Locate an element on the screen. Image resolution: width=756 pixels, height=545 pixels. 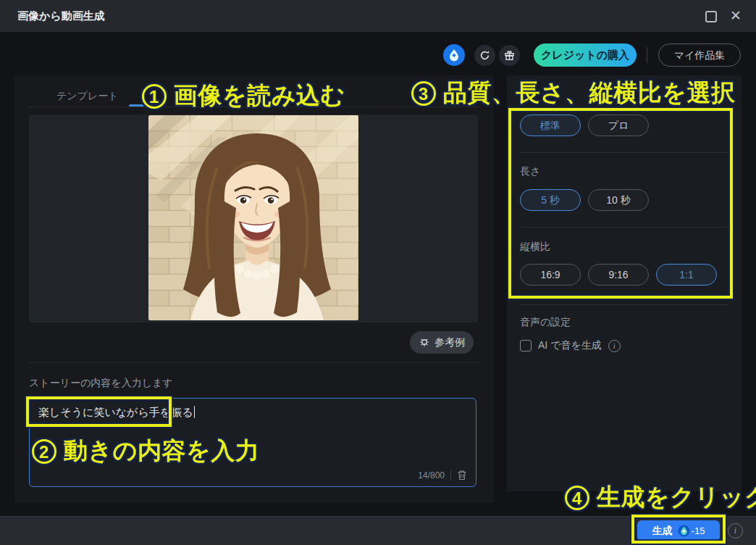
topbar-divider is located at coordinates (647, 55).